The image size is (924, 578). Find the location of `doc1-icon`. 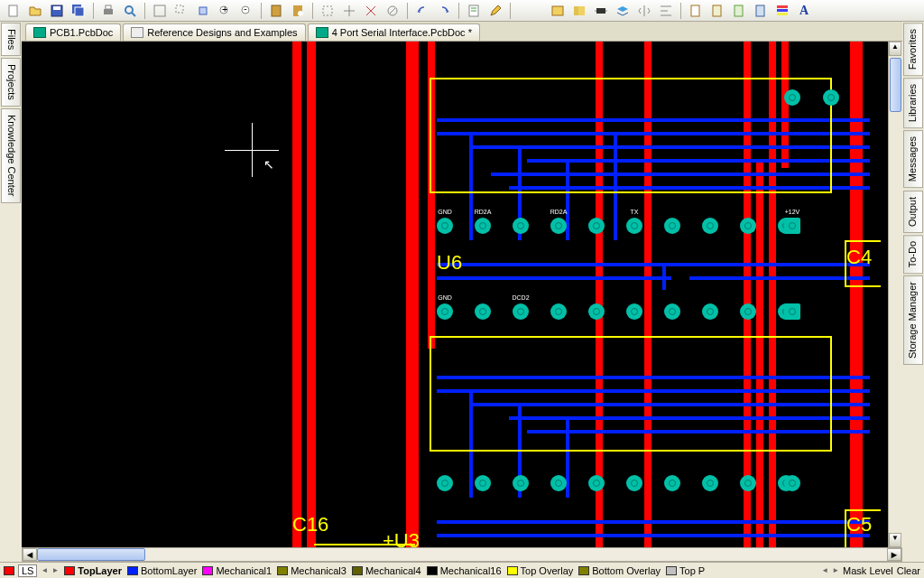

doc1-icon is located at coordinates (696, 11).